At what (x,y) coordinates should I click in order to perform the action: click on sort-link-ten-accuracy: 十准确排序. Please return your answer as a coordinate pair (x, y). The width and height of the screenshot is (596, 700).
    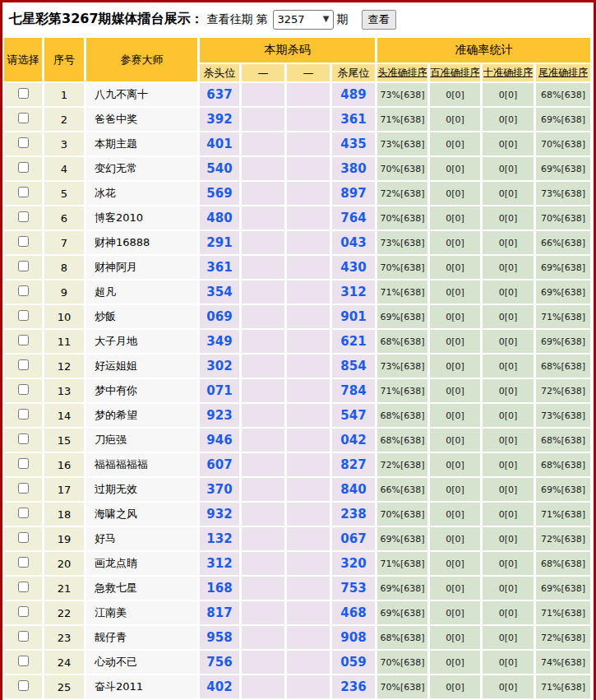
    Looking at the image, I should click on (508, 72).